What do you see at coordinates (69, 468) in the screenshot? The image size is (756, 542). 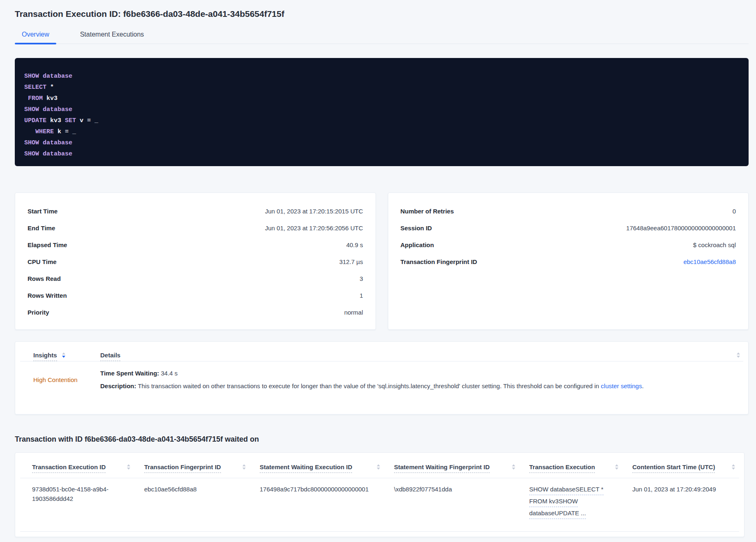 I see `column-label: Transaction Execution ID` at bounding box center [69, 468].